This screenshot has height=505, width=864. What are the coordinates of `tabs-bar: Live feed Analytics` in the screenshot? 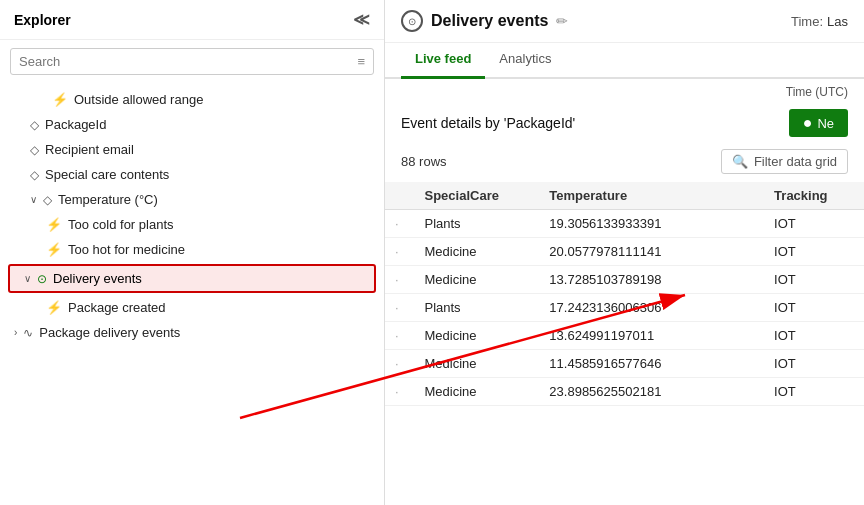 It's located at (624, 61).